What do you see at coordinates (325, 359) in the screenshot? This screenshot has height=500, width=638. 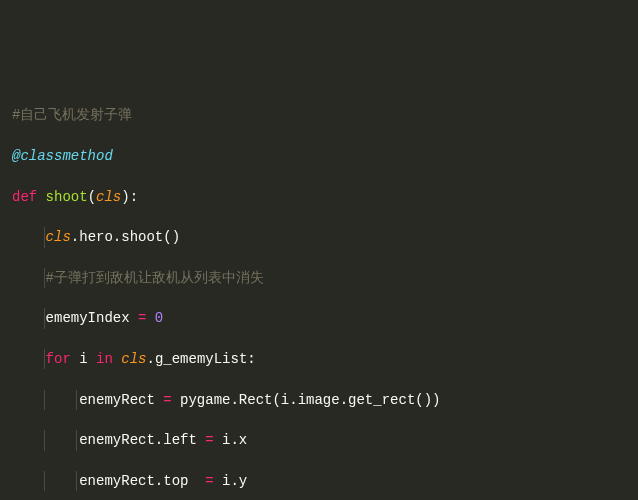 I see `code-line: for i in cls.g_ememyList:` at bounding box center [325, 359].